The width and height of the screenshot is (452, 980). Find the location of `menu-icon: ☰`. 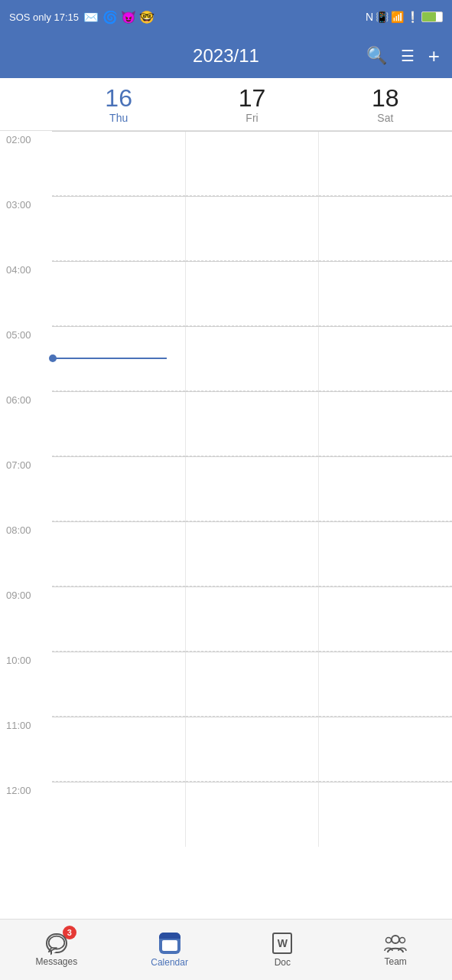

menu-icon: ☰ is located at coordinates (408, 56).